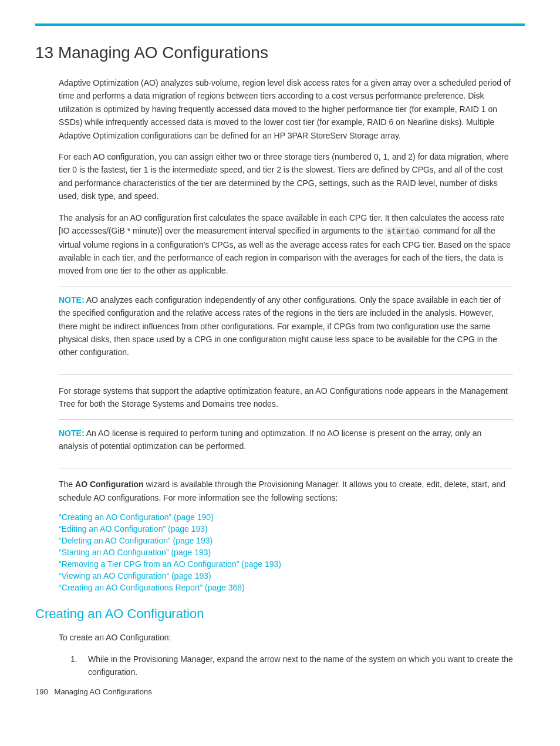 The width and height of the screenshot is (560, 746). I want to click on link-removing: “Removing a Tier CPG from an AO Configur…, so click(170, 564).